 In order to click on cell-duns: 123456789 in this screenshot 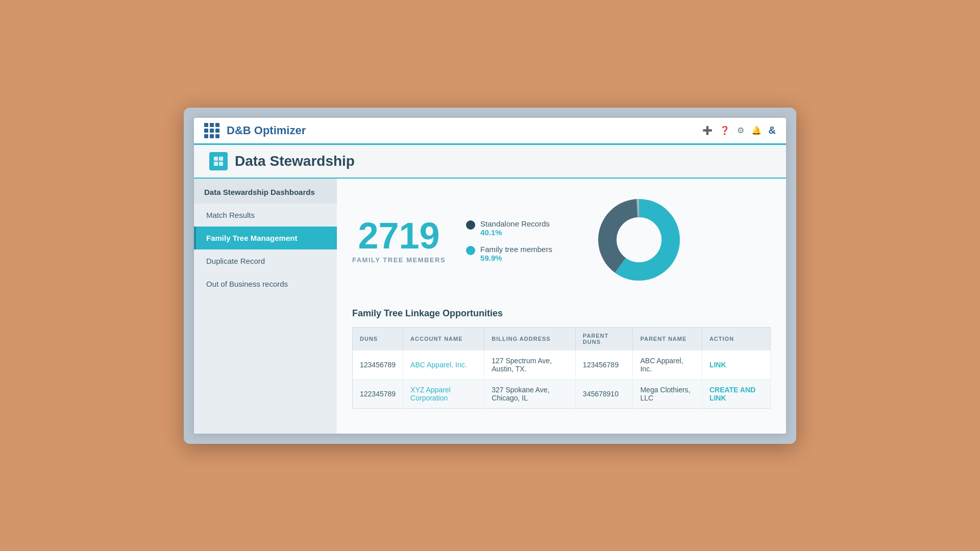, I will do `click(378, 364)`.